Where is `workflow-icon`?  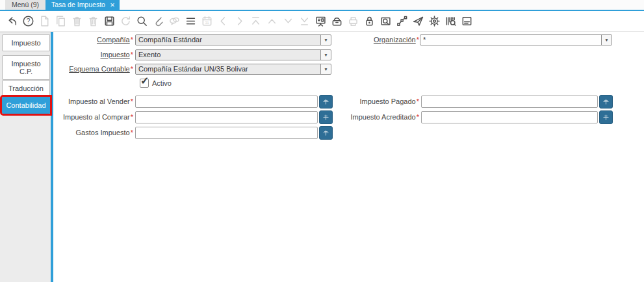 workflow-icon is located at coordinates (402, 21).